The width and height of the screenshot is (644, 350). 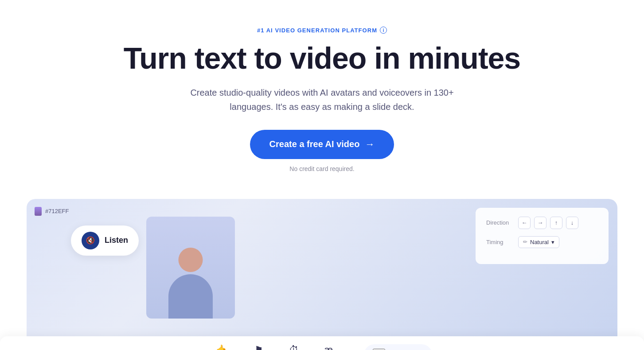 What do you see at coordinates (191, 268) in the screenshot?
I see `avatar-area` at bounding box center [191, 268].